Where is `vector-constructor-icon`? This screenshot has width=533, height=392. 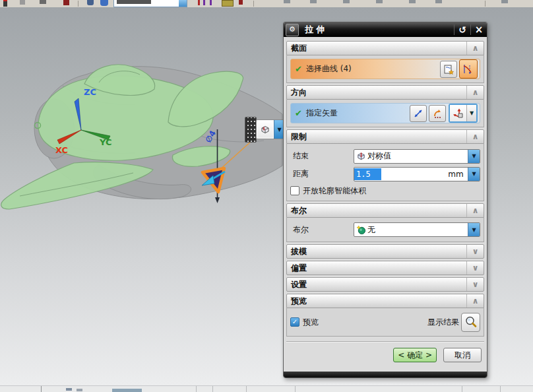 vector-constructor-icon is located at coordinates (458, 114).